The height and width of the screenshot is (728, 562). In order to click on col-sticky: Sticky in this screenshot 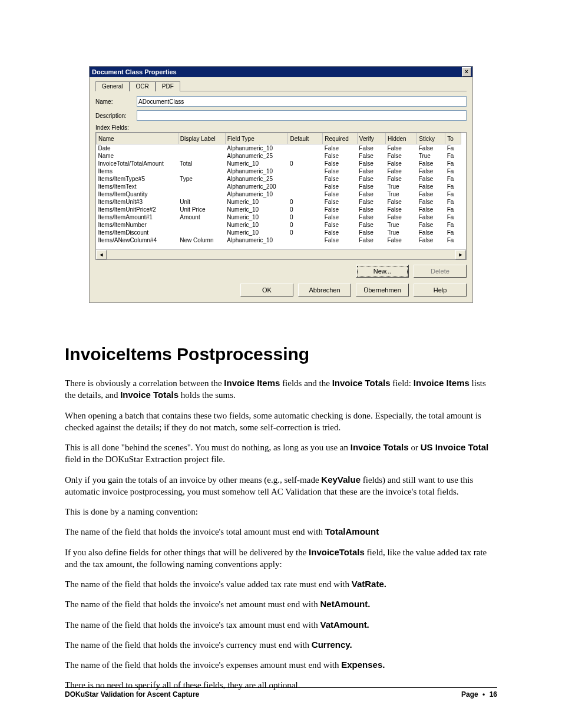, I will do `click(431, 139)`.